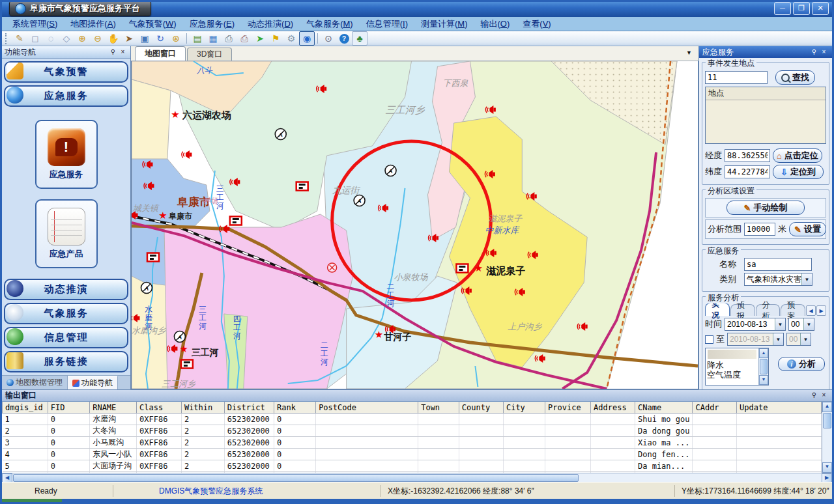 Image resolution: width=834 pixels, height=504 pixels. What do you see at coordinates (213, 38) in the screenshot?
I see `export-map-icon: ▦` at bounding box center [213, 38].